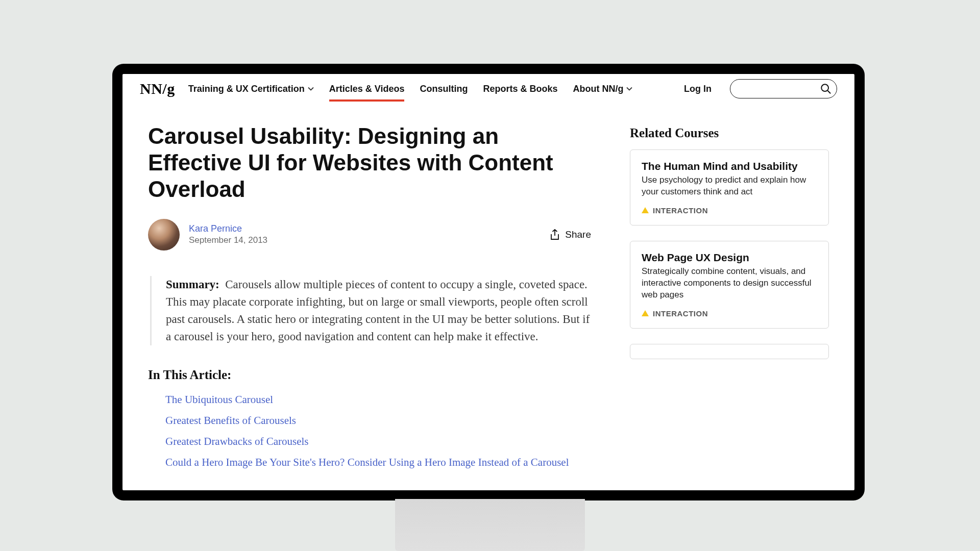 The height and width of the screenshot is (551, 980). Describe the element at coordinates (578, 235) in the screenshot. I see `share-label: Share` at that location.